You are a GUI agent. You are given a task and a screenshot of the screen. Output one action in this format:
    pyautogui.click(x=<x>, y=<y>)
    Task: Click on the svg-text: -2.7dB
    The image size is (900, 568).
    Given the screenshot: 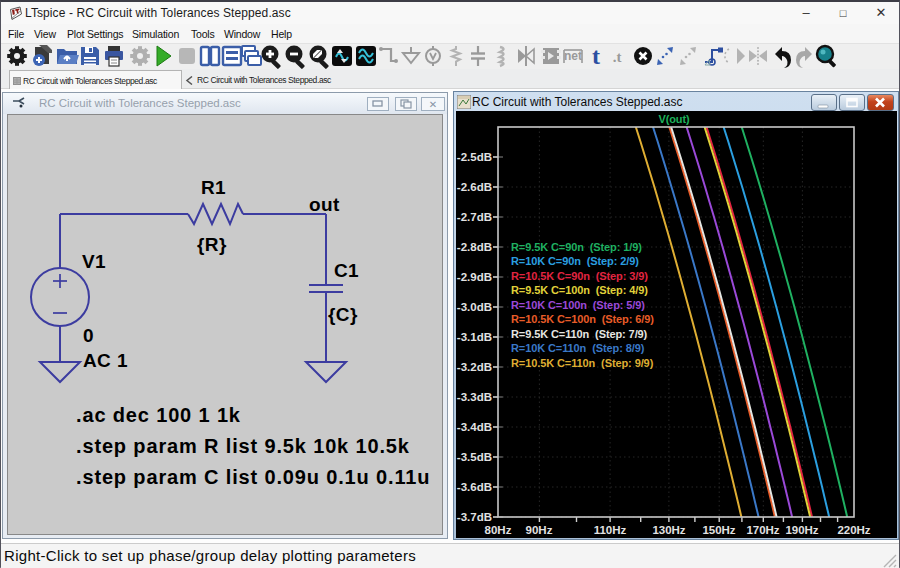 What is the action you would take?
    pyautogui.click(x=474, y=217)
    